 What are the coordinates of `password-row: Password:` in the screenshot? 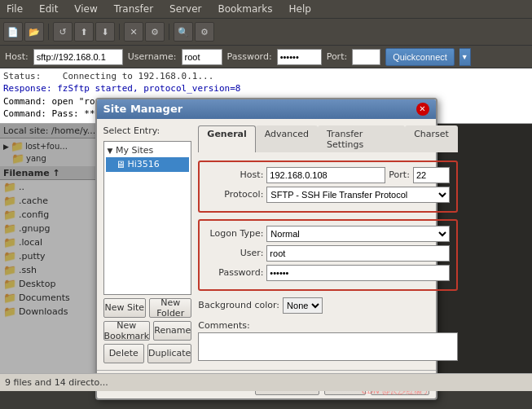 It's located at (328, 273).